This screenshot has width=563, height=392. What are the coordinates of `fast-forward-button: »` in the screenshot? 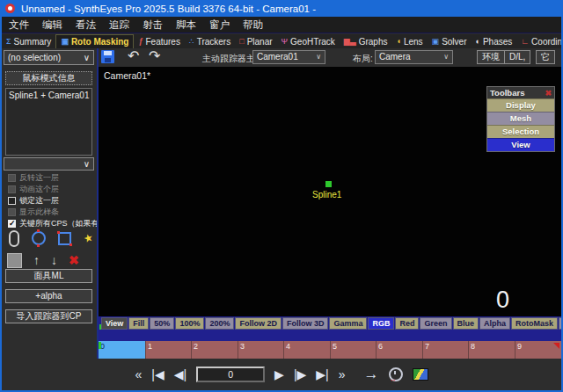 It's located at (342, 374).